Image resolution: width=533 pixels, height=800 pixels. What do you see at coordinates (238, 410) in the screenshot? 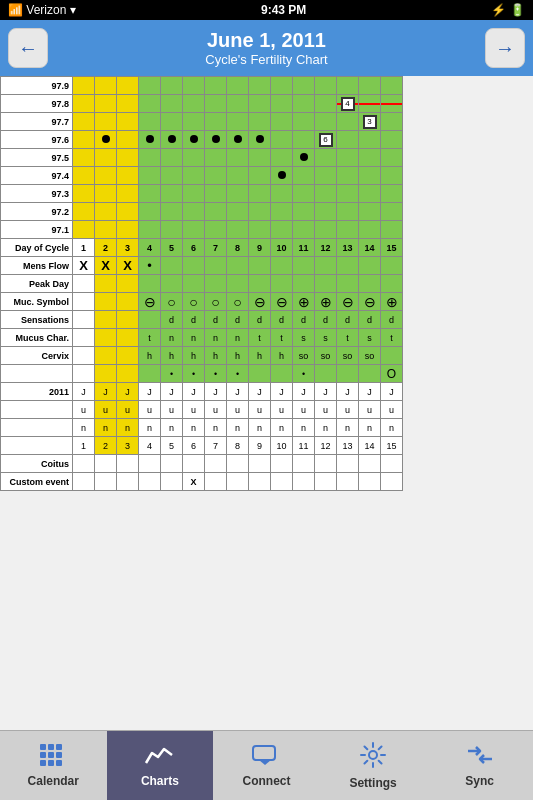
I see `month-u-cell: u` at bounding box center [238, 410].